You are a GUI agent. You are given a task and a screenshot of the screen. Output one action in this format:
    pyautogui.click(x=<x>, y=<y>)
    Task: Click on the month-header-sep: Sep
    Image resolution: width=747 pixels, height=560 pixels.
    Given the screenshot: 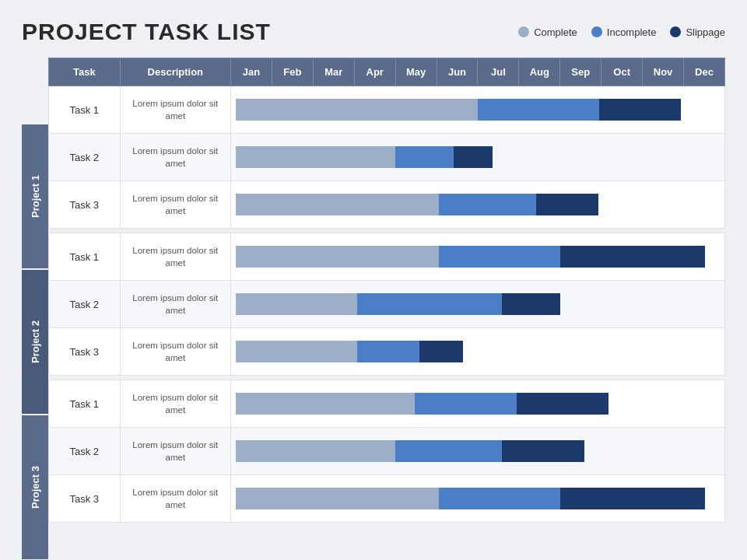 What is the action you would take?
    pyautogui.click(x=580, y=72)
    